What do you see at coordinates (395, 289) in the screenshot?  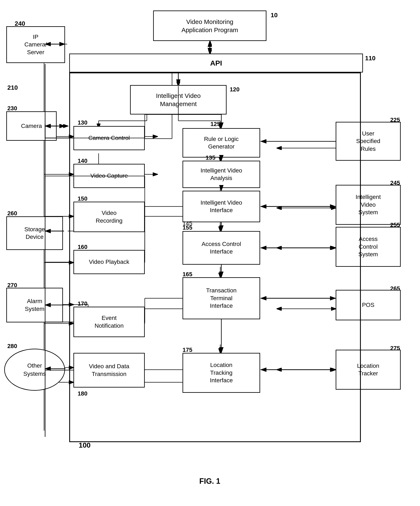 I see `label-265: 265` at bounding box center [395, 289].